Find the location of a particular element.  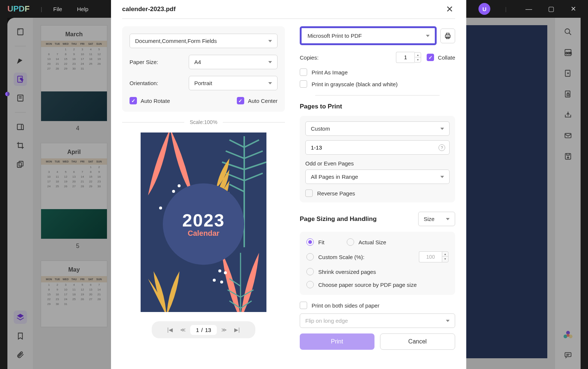

preview-center-circle: 2023 Calendar is located at coordinates (204, 224).